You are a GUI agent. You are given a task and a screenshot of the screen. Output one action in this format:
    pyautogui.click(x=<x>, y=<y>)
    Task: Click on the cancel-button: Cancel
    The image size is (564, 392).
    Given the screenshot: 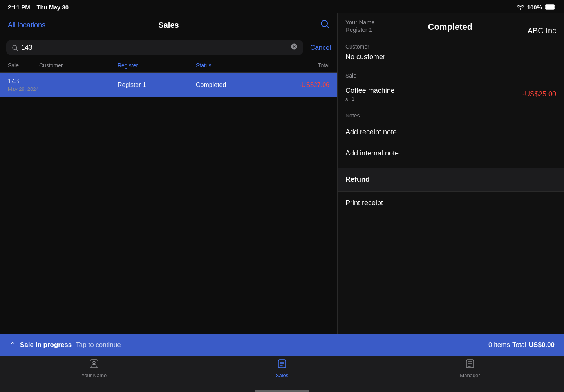 What is the action you would take?
    pyautogui.click(x=319, y=48)
    